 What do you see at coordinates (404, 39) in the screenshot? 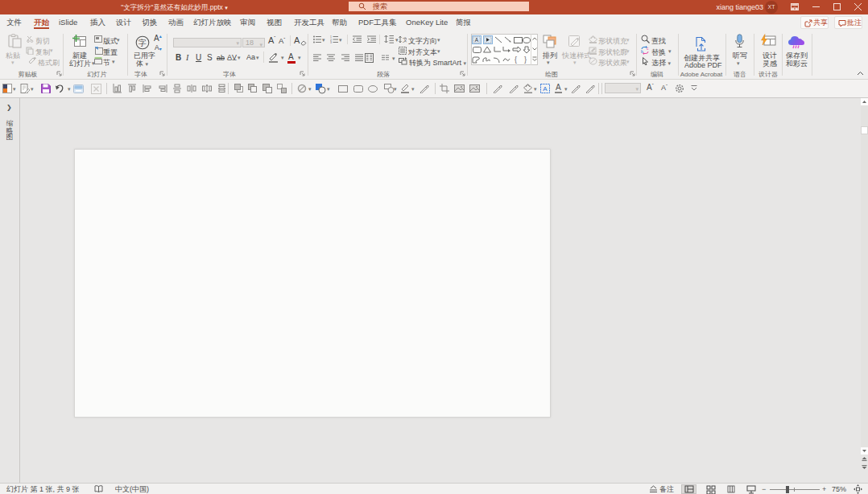
I see `svg-text: 文` at bounding box center [404, 39].